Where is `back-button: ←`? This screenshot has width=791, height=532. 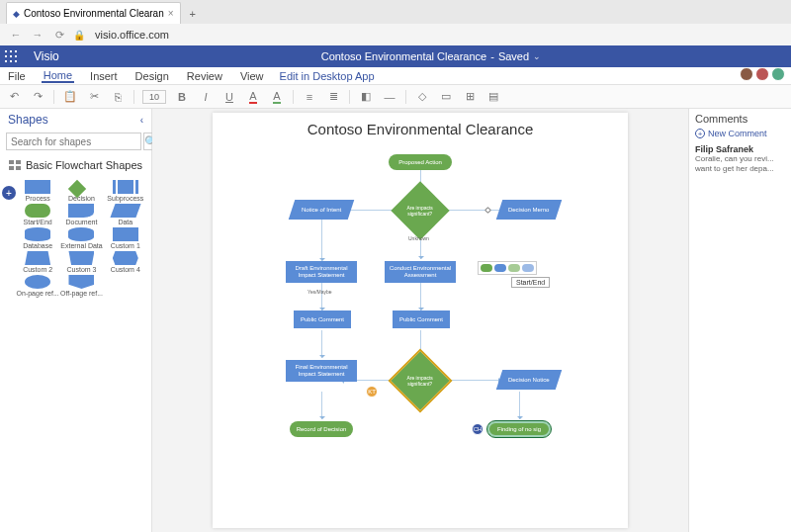
back-button: ← is located at coordinates (16, 35).